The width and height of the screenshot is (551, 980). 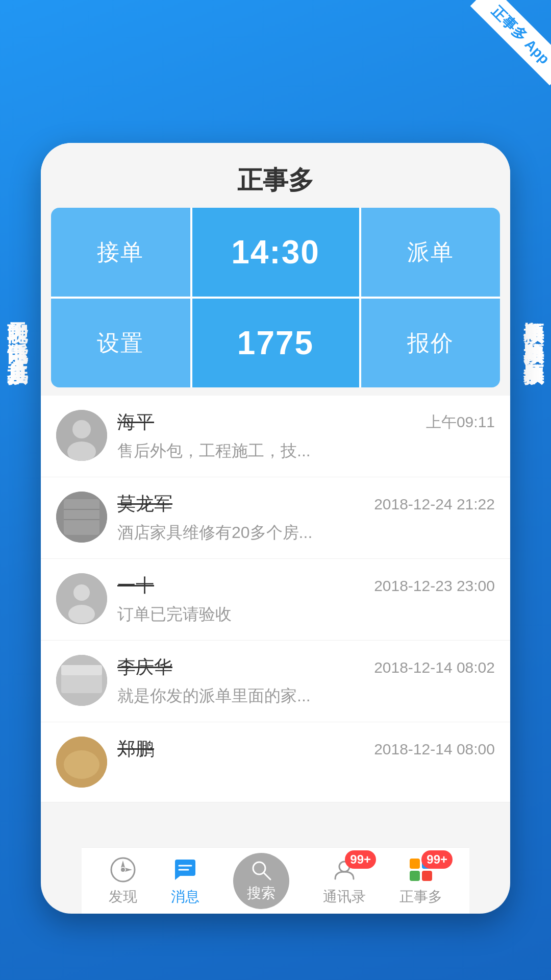 What do you see at coordinates (360, 860) in the screenshot?
I see `contacts-badge: 99+` at bounding box center [360, 860].